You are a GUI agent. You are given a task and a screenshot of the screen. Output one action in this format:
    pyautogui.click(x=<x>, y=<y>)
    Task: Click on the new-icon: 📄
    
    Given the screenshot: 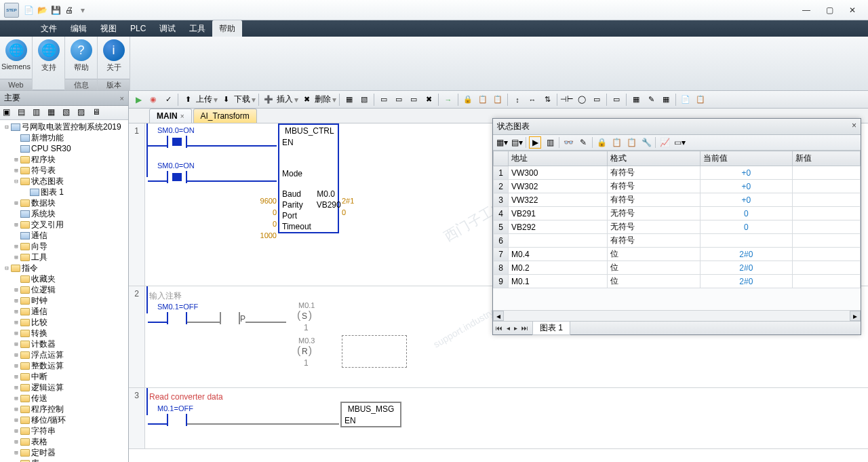 What is the action you would take?
    pyautogui.click(x=28, y=10)
    